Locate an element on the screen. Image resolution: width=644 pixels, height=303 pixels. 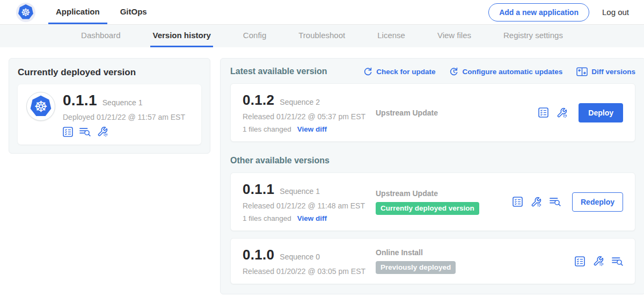
sequence-label: Sequence 1 is located at coordinates (299, 191).